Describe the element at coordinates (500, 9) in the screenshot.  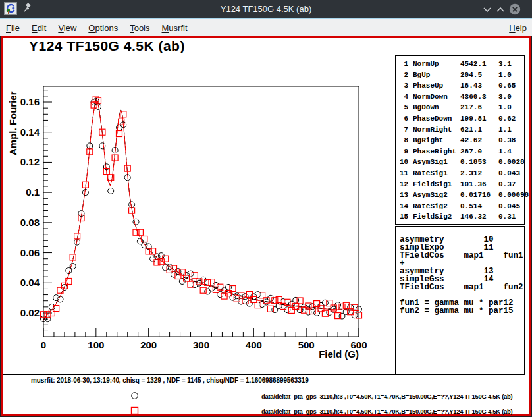
I see `maximize-button` at that location.